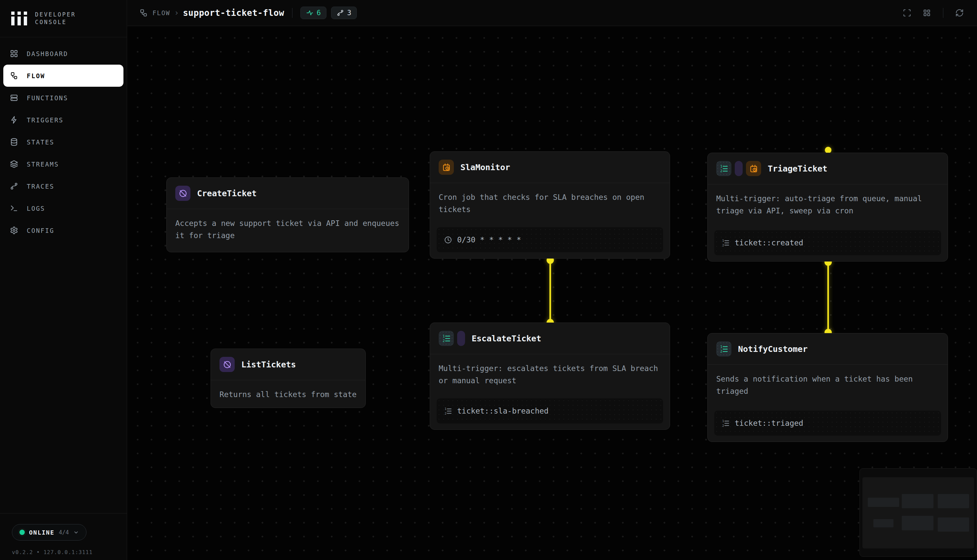 Image resolution: width=977 pixels, height=560 pixels. What do you see at coordinates (927, 13) in the screenshot?
I see `grid-icon` at bounding box center [927, 13].